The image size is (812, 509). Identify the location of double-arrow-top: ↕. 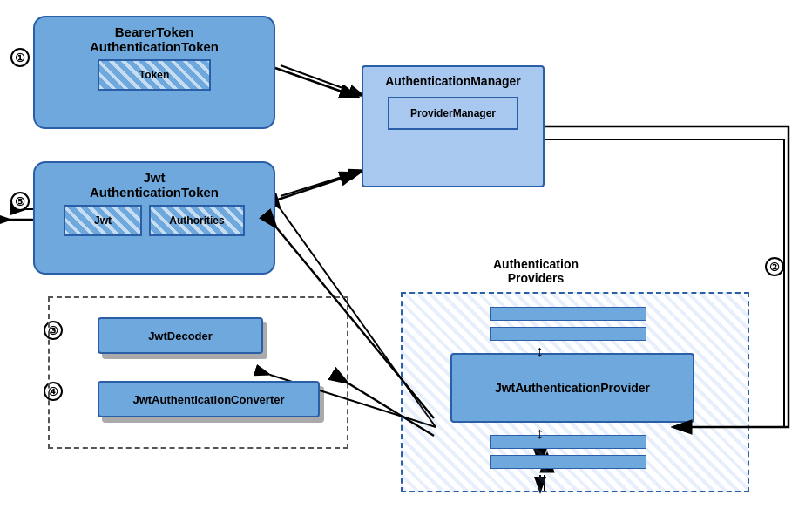
(540, 352).